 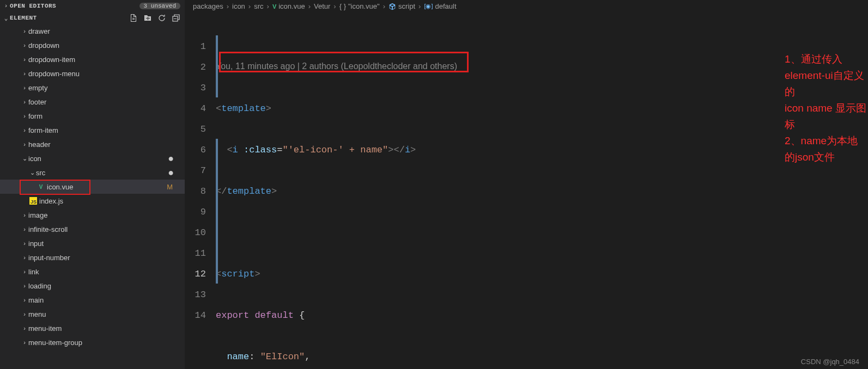 I want to click on tree-item-label: menu-item, so click(x=45, y=329).